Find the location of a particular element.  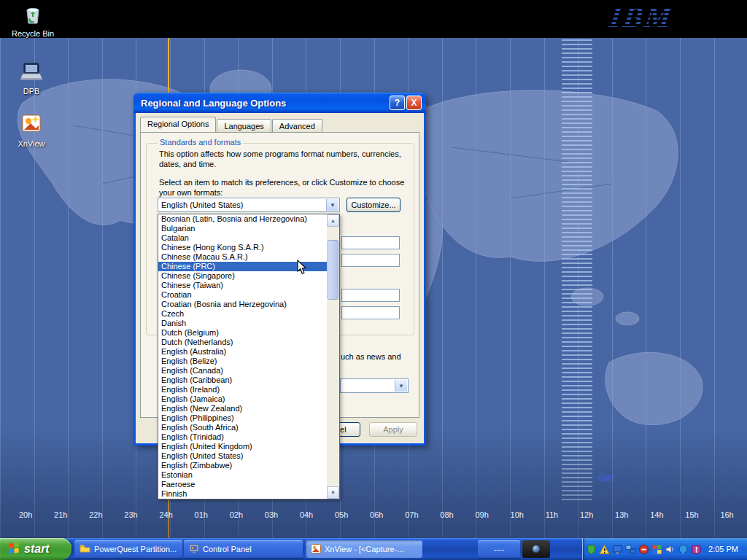

taskbar-button-label: PowerQuest Partition... is located at coordinates (136, 549).